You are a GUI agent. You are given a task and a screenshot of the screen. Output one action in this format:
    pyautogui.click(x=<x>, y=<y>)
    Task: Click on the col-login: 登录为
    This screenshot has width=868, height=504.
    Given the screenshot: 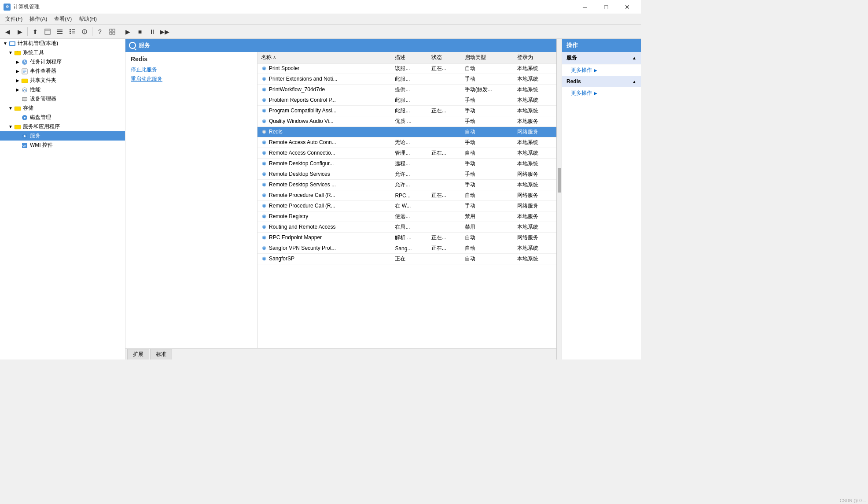 What is the action you would take?
    pyautogui.click(x=535, y=58)
    